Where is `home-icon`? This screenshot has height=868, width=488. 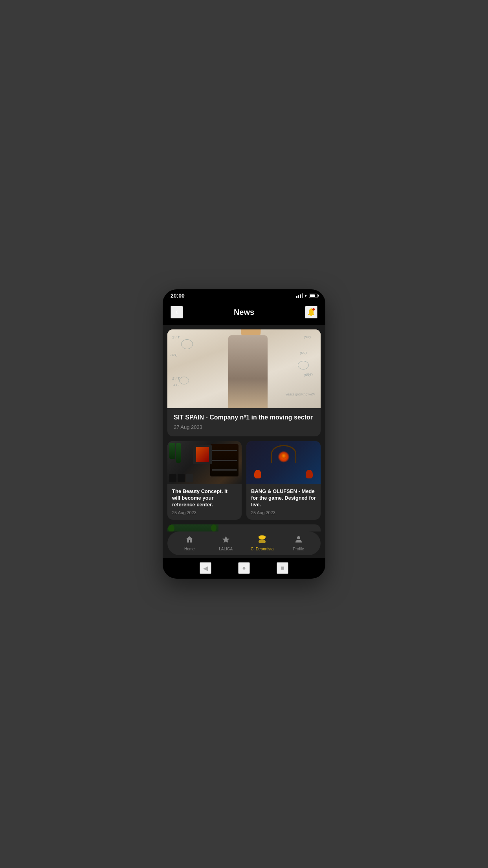
home-icon is located at coordinates (189, 540).